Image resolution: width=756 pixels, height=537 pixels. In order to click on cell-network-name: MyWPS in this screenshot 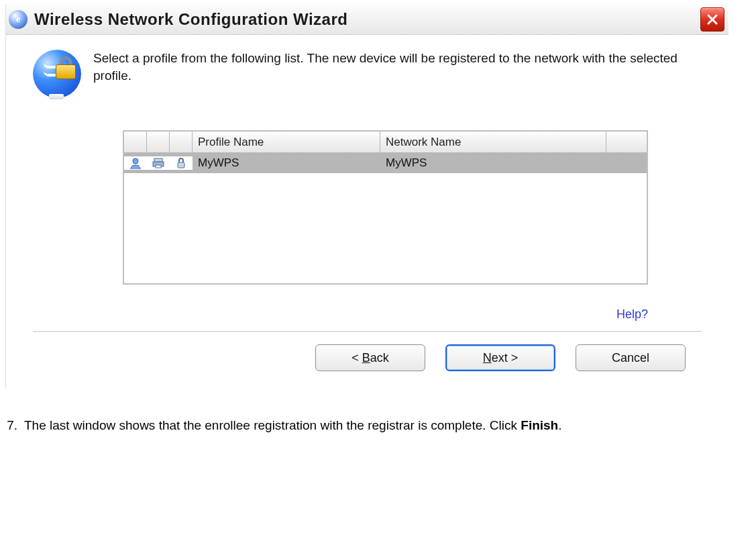, I will do `click(494, 163)`.